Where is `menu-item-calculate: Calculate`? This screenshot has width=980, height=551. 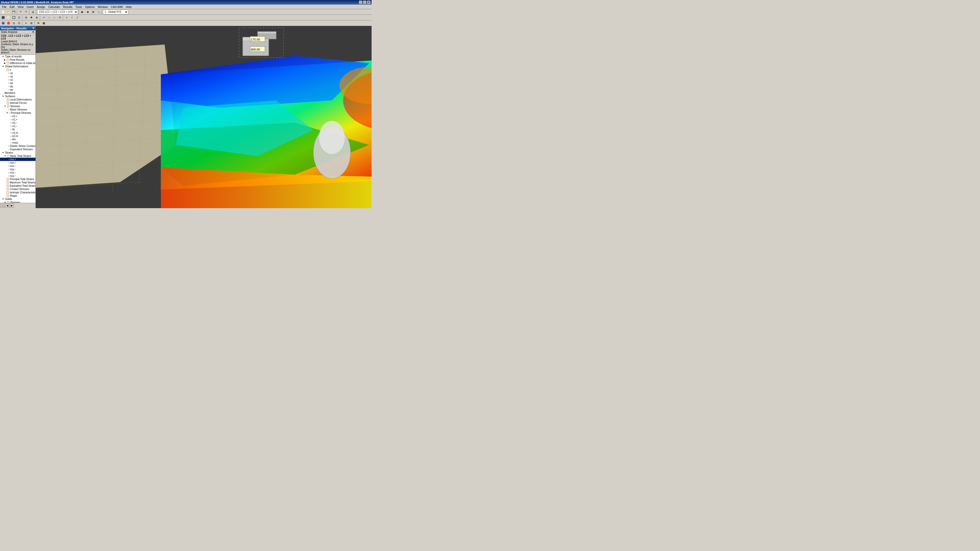
menu-item-calculate: Calculate is located at coordinates (54, 7).